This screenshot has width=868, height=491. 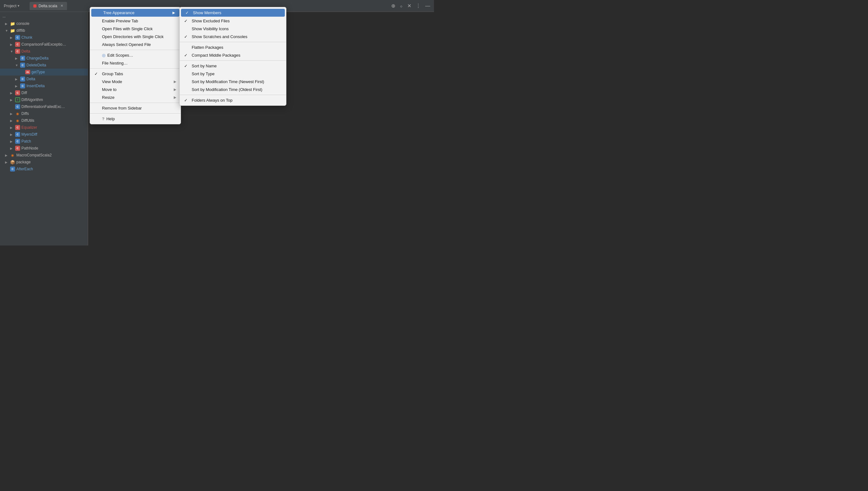 I want to click on submenu-item-sort-by-type: Sort by Type, so click(x=233, y=74).